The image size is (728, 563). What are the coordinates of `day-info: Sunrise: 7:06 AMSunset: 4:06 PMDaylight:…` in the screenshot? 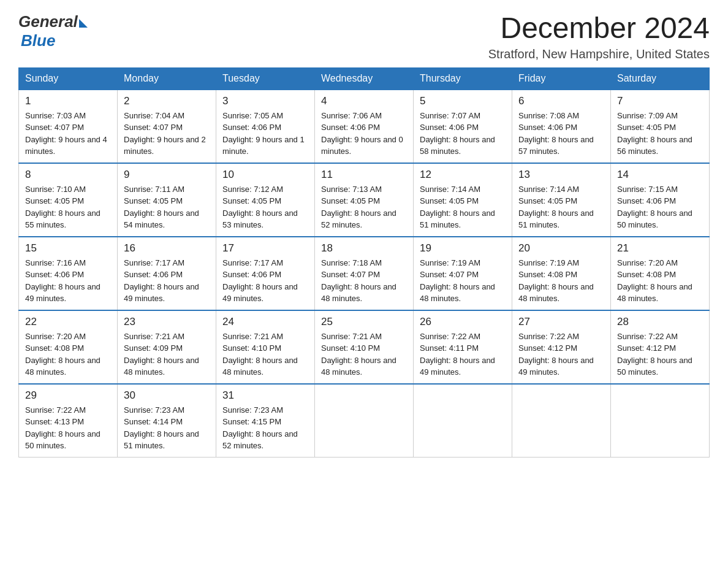 It's located at (362, 134).